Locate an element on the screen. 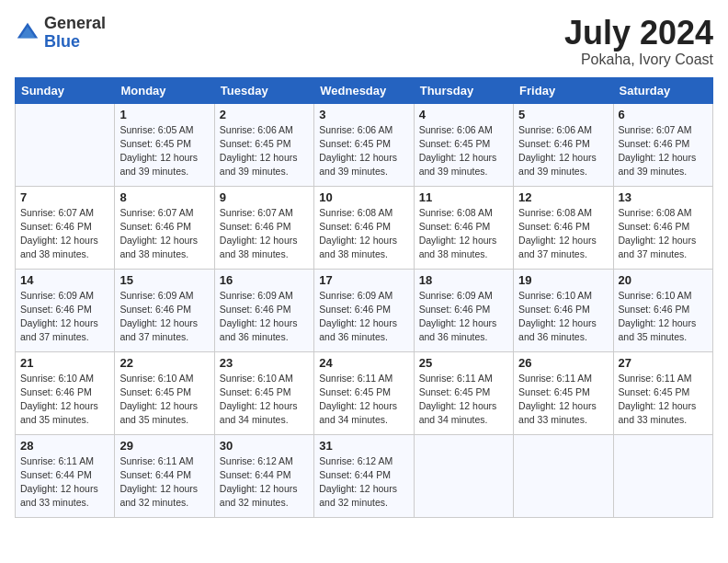  calendar-cell: 9Sunrise: 6:07 AMSunset: 6:46 PMDaylight… is located at coordinates (264, 227).